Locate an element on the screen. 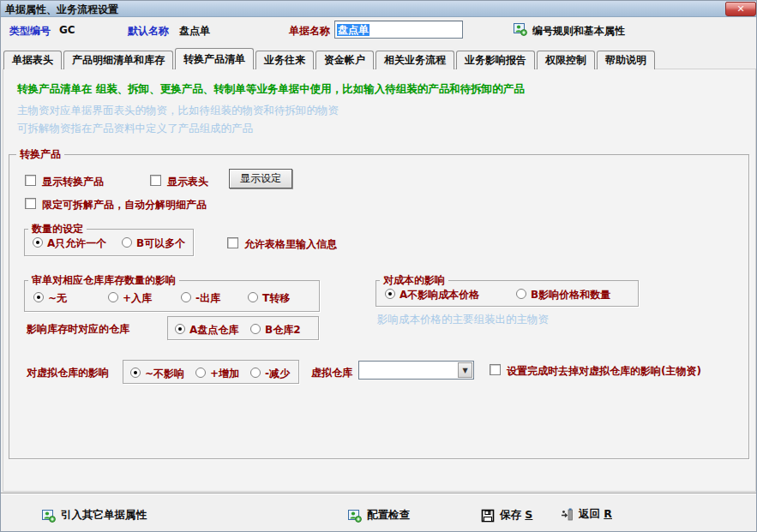 Image resolution: width=757 pixels, height=532 pixels. stock-in-radio is located at coordinates (113, 297).